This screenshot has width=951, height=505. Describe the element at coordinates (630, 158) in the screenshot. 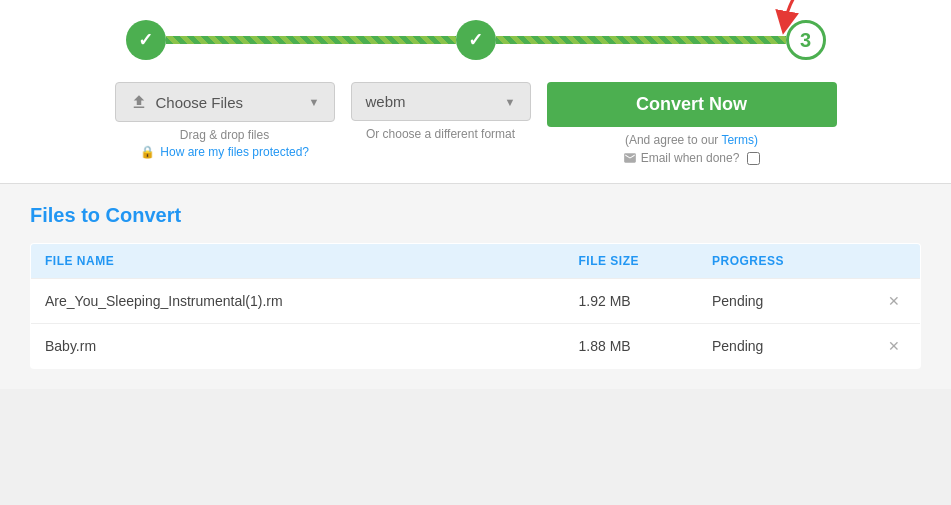

I see `email-icon` at that location.